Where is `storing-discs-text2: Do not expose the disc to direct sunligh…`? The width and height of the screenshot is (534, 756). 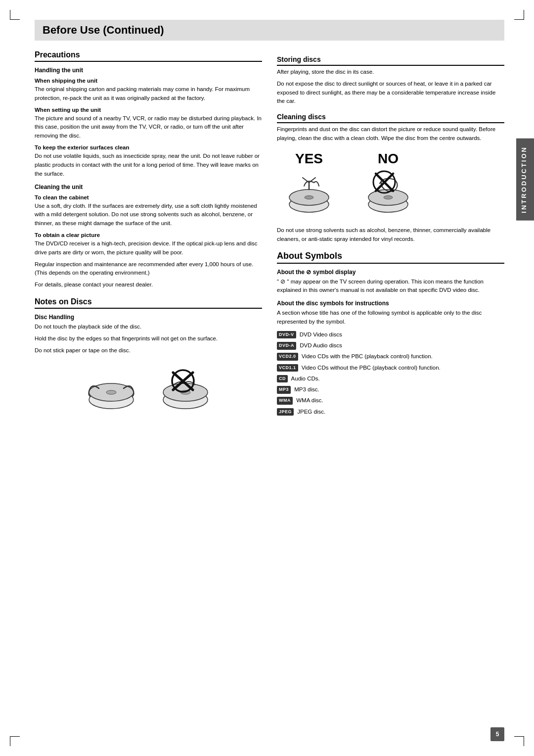 storing-discs-text2: Do not expose the disc to direct sunligh… is located at coordinates (391, 93).